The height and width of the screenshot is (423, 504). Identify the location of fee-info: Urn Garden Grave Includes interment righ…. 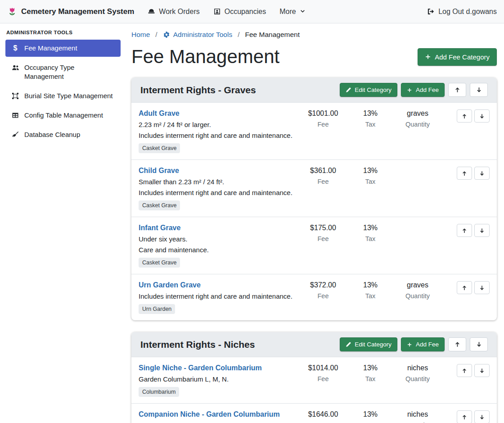
(218, 297).